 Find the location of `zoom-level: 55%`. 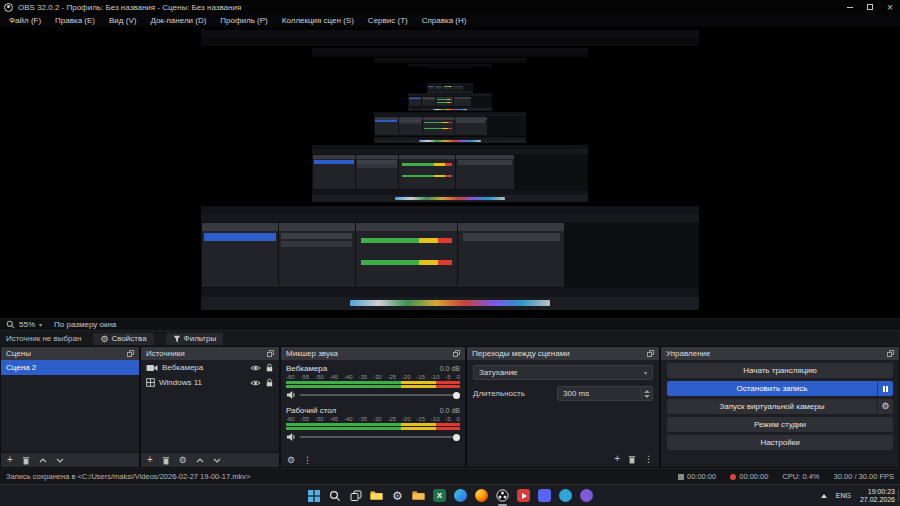

zoom-level: 55% is located at coordinates (27, 324).